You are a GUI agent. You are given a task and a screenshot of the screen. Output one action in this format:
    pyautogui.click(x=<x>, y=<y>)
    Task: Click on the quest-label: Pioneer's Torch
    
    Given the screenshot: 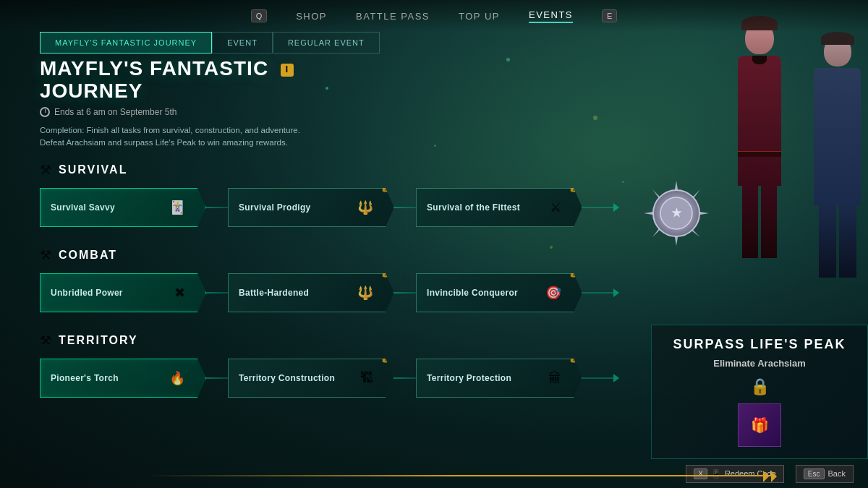 What is the action you would take?
    pyautogui.click(x=85, y=378)
    